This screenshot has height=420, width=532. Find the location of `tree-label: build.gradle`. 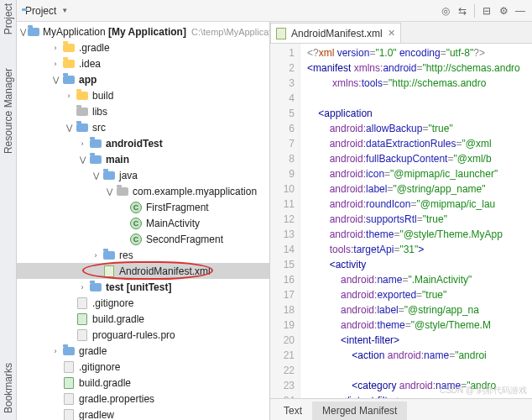

tree-label: build.gradle is located at coordinates (118, 319).